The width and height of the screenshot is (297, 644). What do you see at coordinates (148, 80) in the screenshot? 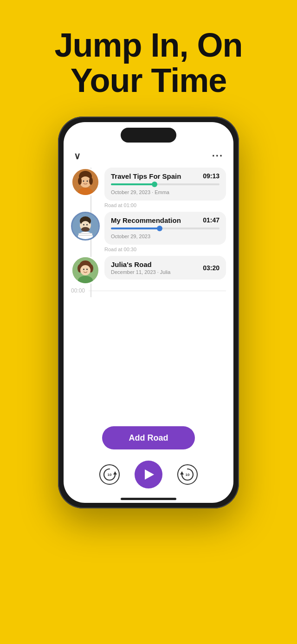
I see `headline-line2: Your Time` at bounding box center [148, 80].